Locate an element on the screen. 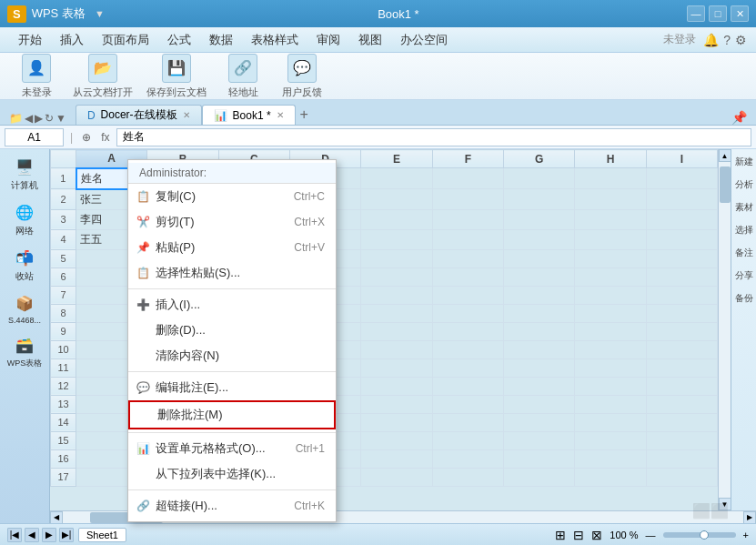  menu-delete: 删除(D)... is located at coordinates (232, 330).